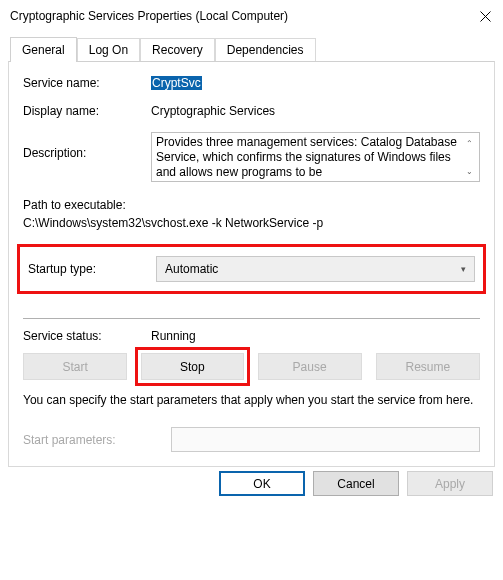 Image resolution: width=503 pixels, height=580 pixels. Describe the element at coordinates (252, 205) in the screenshot. I see `label-path: Path to executable:` at that location.